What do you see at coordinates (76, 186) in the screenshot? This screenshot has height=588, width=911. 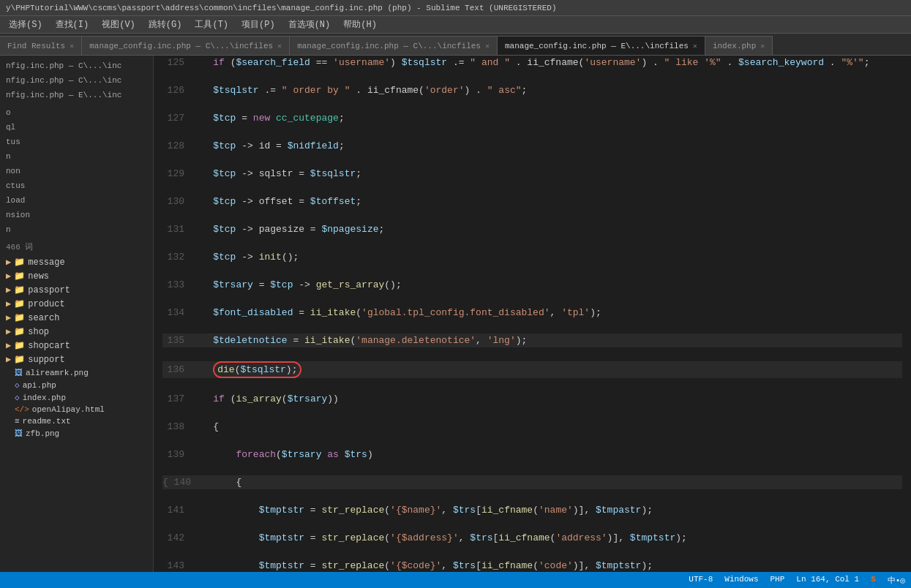 I see `misc-ctus: ctus` at bounding box center [76, 186].